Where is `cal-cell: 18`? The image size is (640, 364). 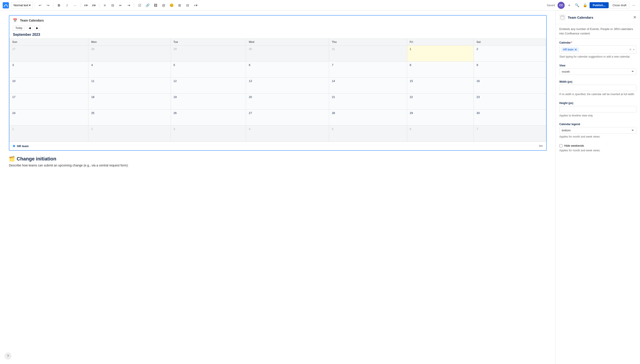
cal-cell: 18 is located at coordinates (130, 102).